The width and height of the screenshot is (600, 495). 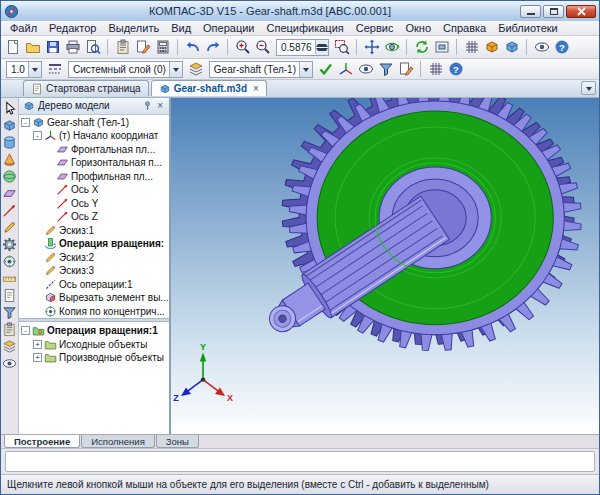 What do you see at coordinates (528, 28) in the screenshot?
I see `menu-item-9: Библиотеки` at bounding box center [528, 28].